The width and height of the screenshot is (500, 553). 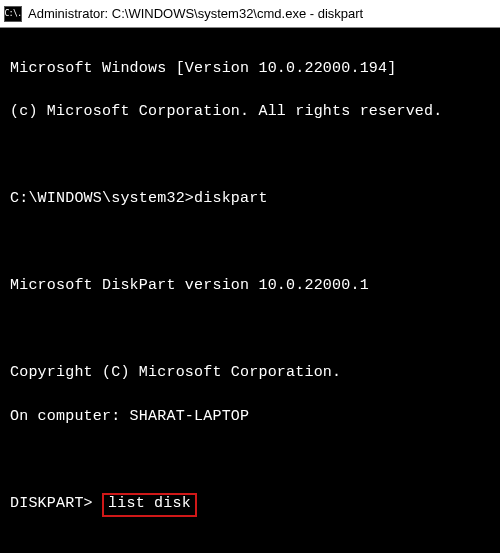 What do you see at coordinates (250, 112) in the screenshot?
I see `banner-line: (c) Microsoft Corporation. All rights re…` at bounding box center [250, 112].